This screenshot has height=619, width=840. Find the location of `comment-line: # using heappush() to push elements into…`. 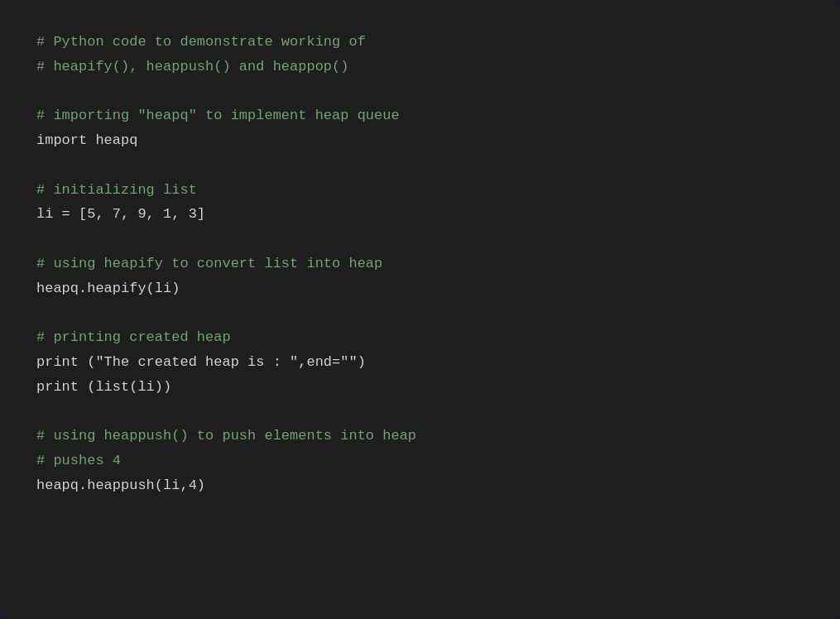

comment-line: # using heappush() to push elements into… is located at coordinates (420, 436).